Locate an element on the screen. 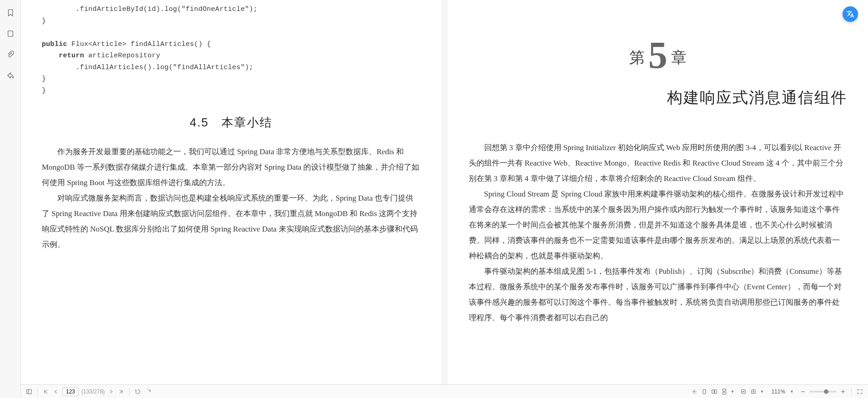 This screenshot has width=868, height=398. panel-toggle-icon is located at coordinates (29, 392).